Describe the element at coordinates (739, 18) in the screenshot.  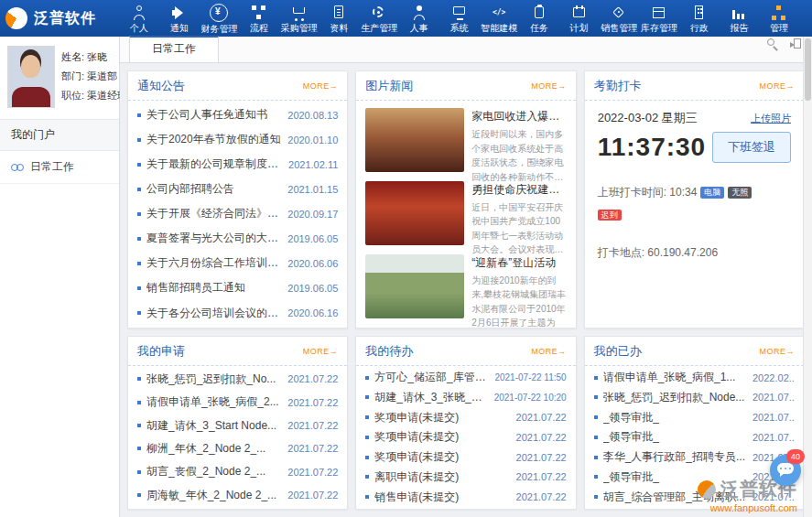
I see `nav-item-reports: 报告` at that location.